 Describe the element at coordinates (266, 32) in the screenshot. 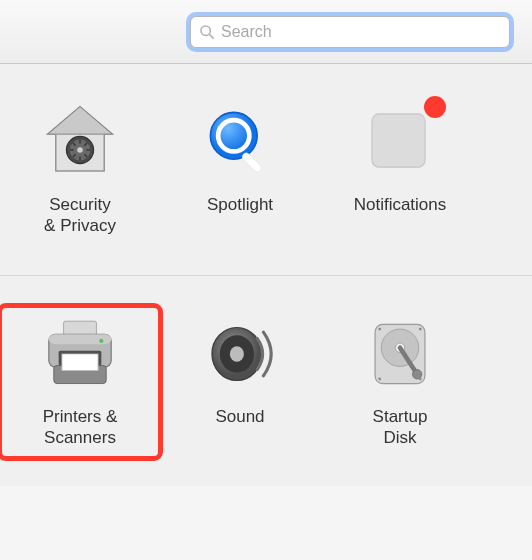

I see `toolbar` at that location.